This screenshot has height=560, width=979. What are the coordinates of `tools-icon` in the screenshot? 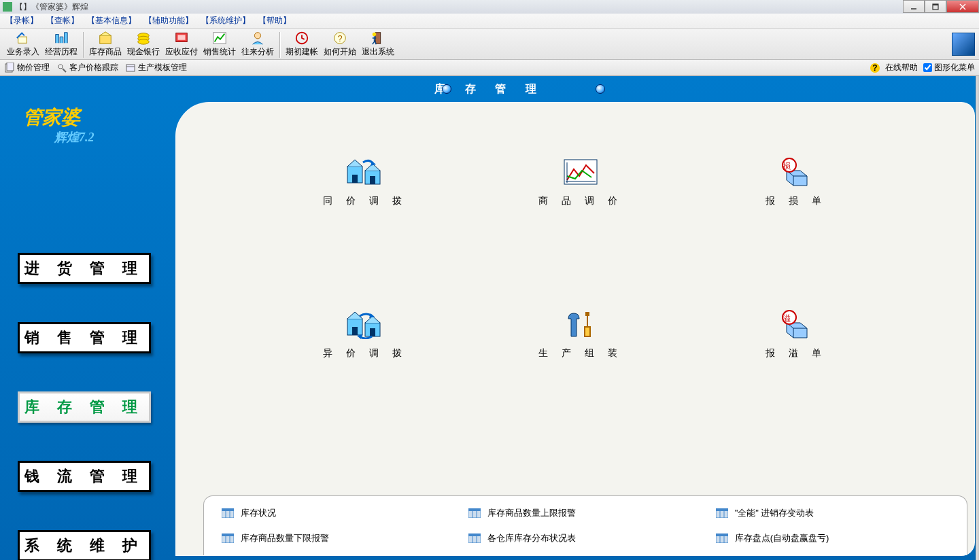 It's located at (581, 324).